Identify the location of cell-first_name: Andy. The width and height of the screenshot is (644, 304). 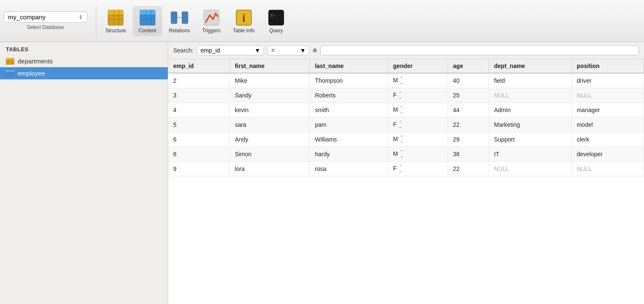
(270, 139).